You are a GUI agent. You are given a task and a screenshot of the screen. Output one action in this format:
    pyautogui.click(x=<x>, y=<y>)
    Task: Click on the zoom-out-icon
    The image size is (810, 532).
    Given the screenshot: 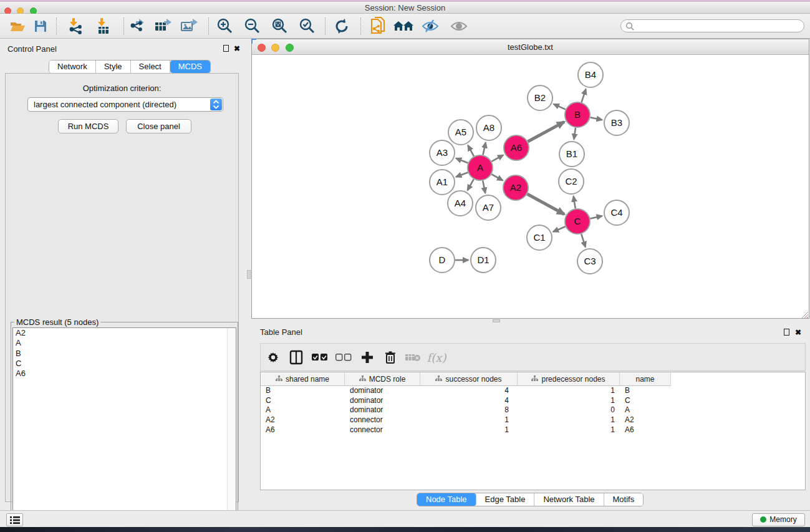 What is the action you would take?
    pyautogui.click(x=253, y=26)
    